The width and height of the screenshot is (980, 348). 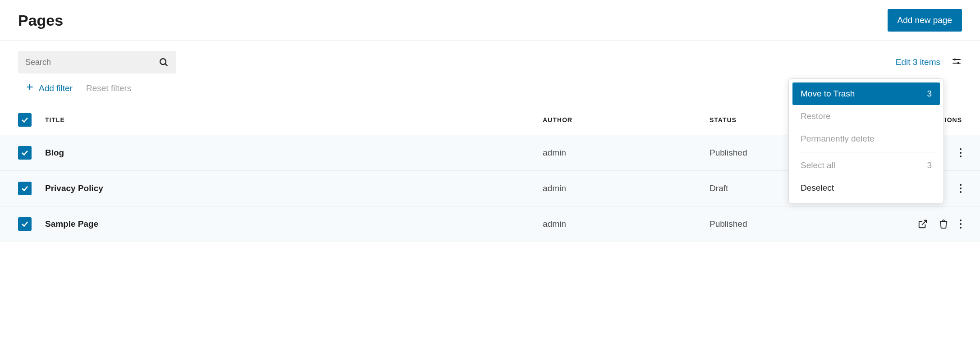 What do you see at coordinates (943, 224) in the screenshot?
I see `trash-icon` at bounding box center [943, 224].